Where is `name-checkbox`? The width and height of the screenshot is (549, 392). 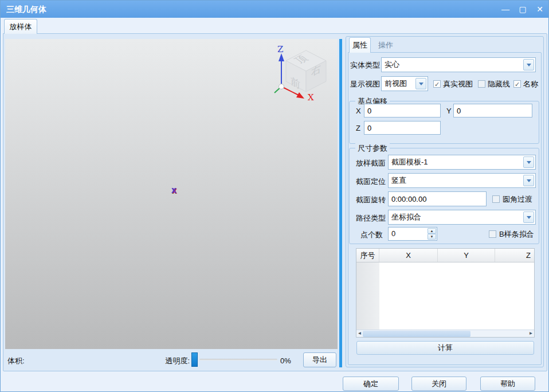 name-checkbox is located at coordinates (517, 84).